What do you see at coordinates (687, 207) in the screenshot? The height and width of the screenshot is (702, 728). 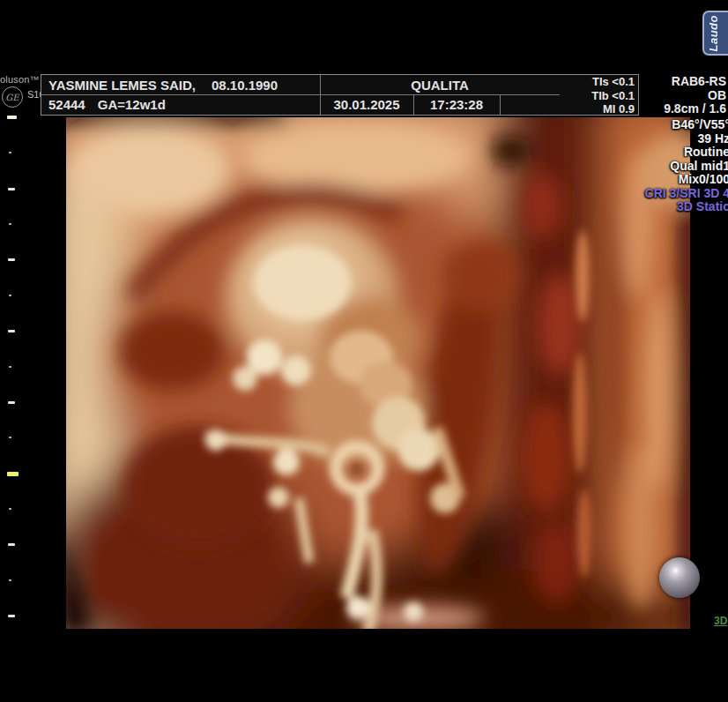 I see `param-3d-static: 3D Static` at bounding box center [687, 207].